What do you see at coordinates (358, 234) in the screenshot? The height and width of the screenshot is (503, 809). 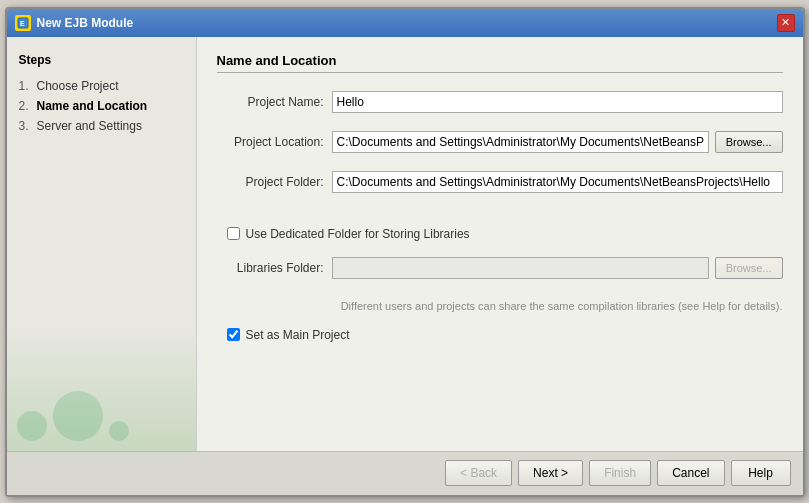 I see `use-dedicated-folder-label: Use Dedicated Folder for Storing Librari…` at bounding box center [358, 234].